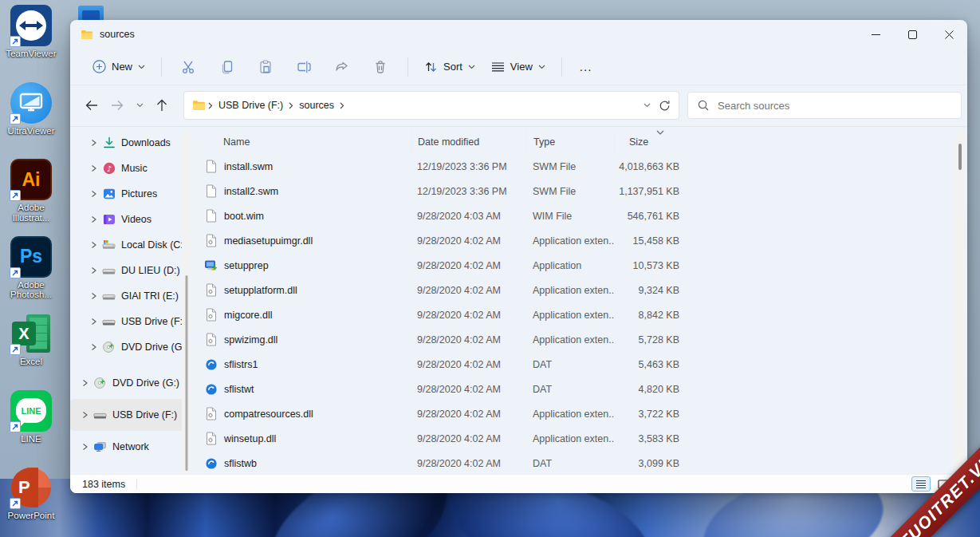 The width and height of the screenshot is (980, 537). Describe the element at coordinates (574, 192) in the screenshot. I see `table-row: install2.swm12/19/2023 3:36 PMSWM File1,…` at that location.